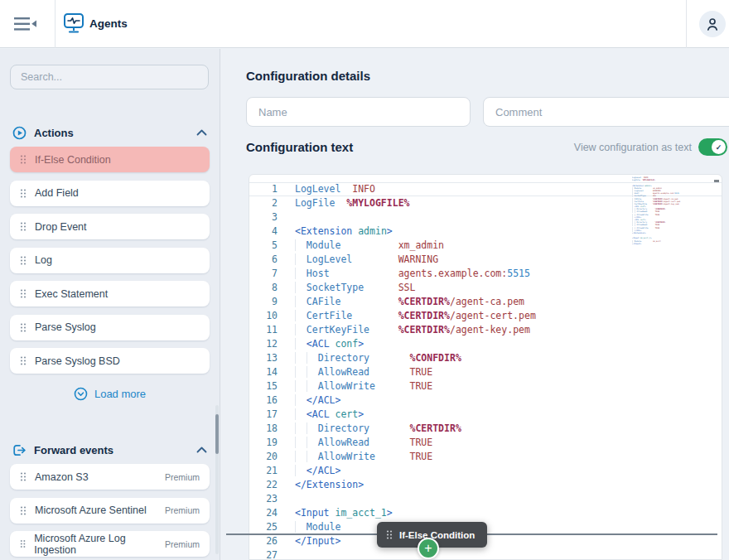 The height and width of the screenshot is (560, 729). What do you see at coordinates (20, 133) in the screenshot?
I see `play-circle-icon` at bounding box center [20, 133].